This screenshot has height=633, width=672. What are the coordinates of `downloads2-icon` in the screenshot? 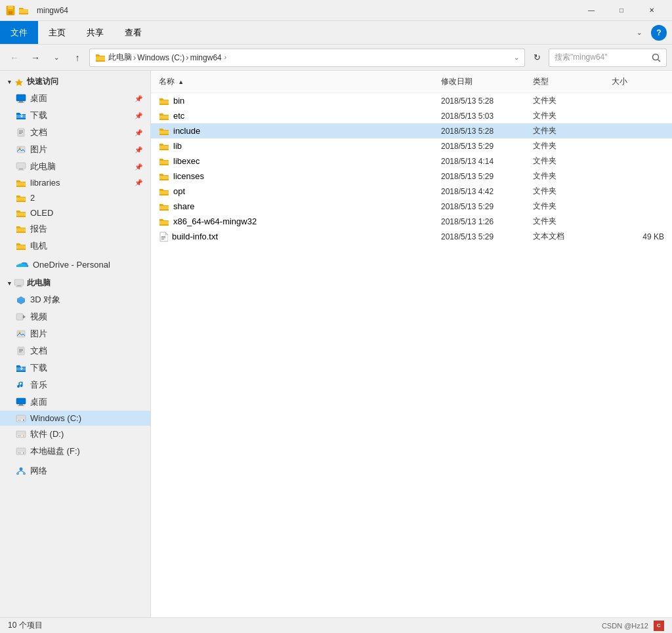 It's located at (21, 368).